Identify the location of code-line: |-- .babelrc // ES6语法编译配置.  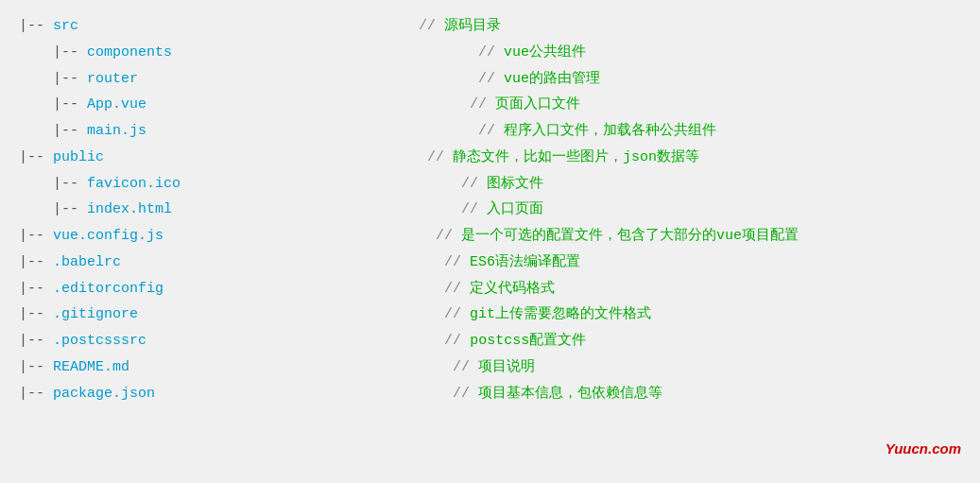
(490, 263).